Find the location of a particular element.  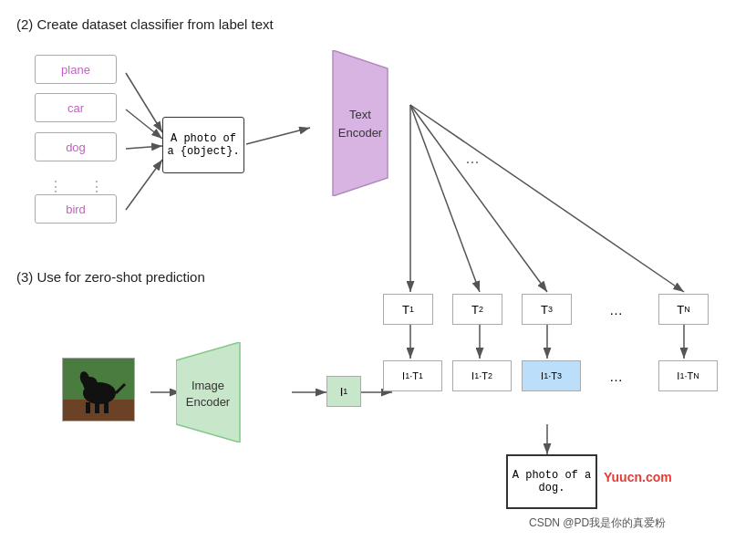

t-box-n: TN is located at coordinates (684, 309).